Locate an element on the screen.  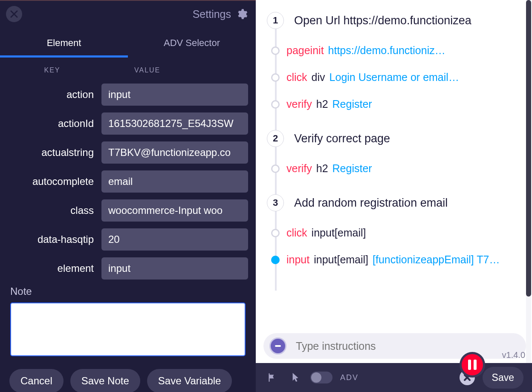
kv-row: autocomplete is located at coordinates (128, 183).